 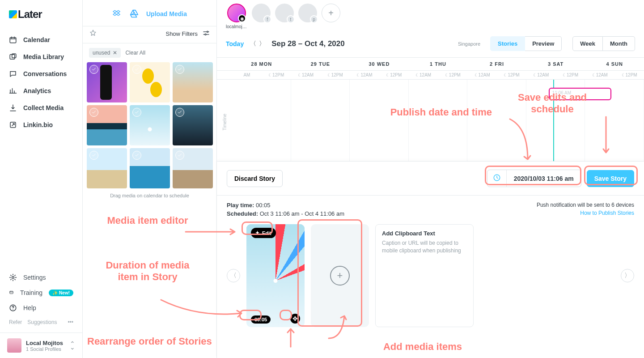 I want to click on dropbox-icon, so click(x=117, y=14).